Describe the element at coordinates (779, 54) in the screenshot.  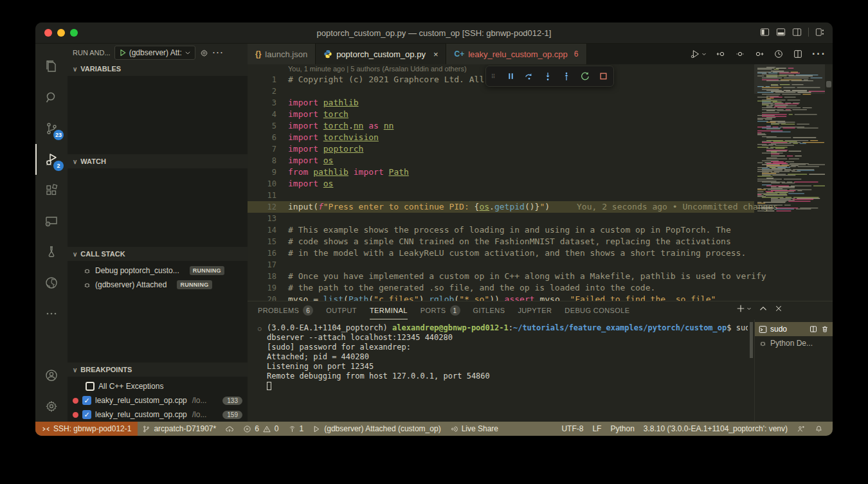
I see `timeline-icon` at that location.